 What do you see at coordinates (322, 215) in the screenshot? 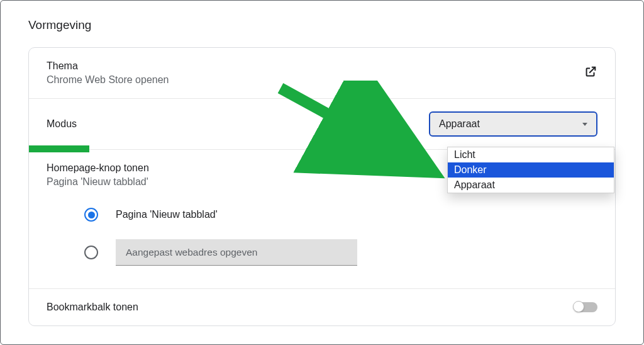
I see `radio-row-new-tab: Pagina 'Nieuw tabblad'` at bounding box center [322, 215].